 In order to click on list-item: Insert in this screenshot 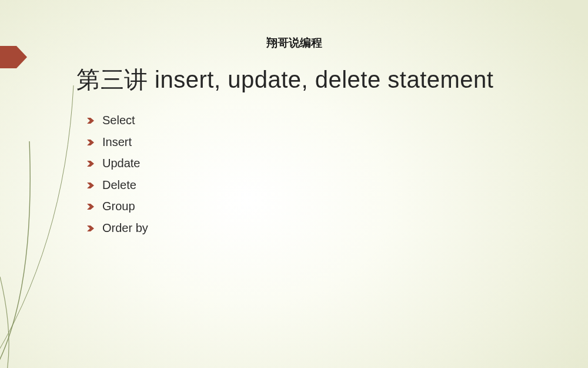, I will do `click(118, 142)`.